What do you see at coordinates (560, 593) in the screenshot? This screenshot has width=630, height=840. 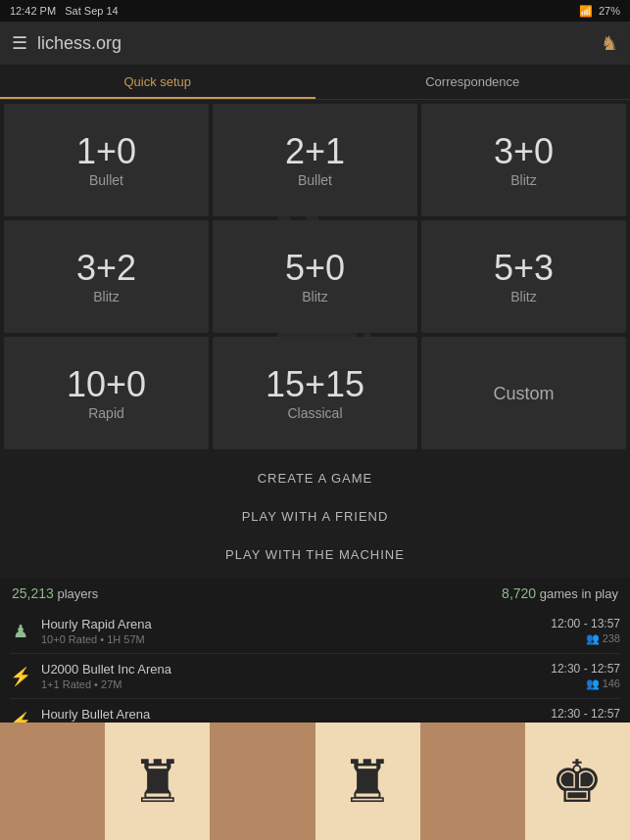 I see `games-stat: 8,720 games in play` at bounding box center [560, 593].